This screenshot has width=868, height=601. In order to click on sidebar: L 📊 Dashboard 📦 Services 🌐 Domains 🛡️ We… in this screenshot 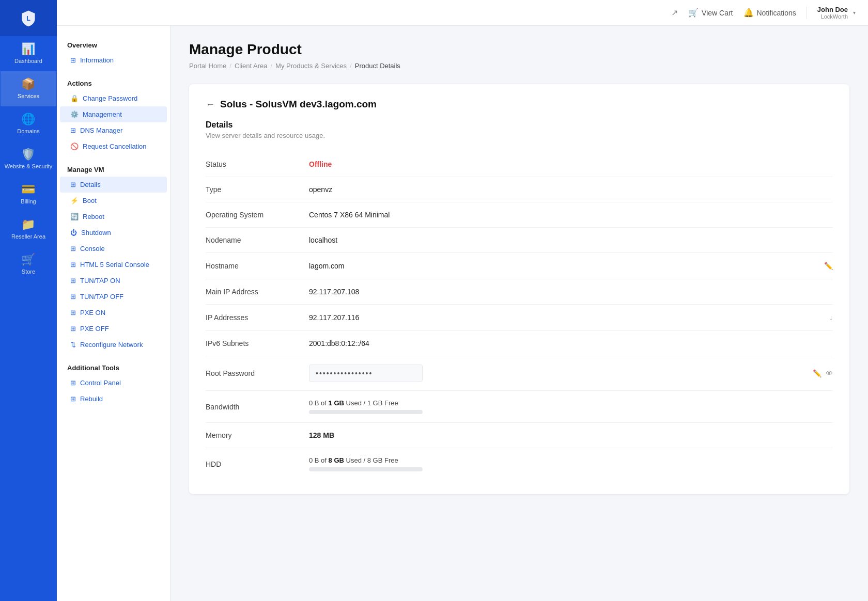, I will do `click(28, 301)`.